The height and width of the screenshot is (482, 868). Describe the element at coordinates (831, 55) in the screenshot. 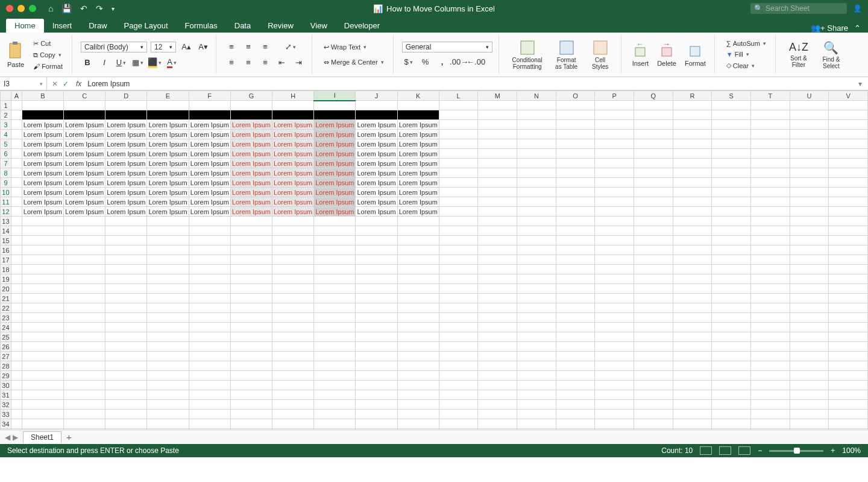

I see `find-select-button: 🔍Find & Select` at that location.